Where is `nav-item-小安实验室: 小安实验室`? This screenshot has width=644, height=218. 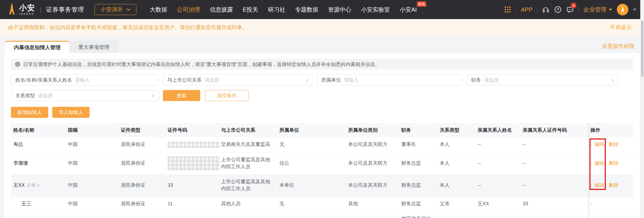
nav-item-小安实验室: 小安实验室 is located at coordinates (376, 10).